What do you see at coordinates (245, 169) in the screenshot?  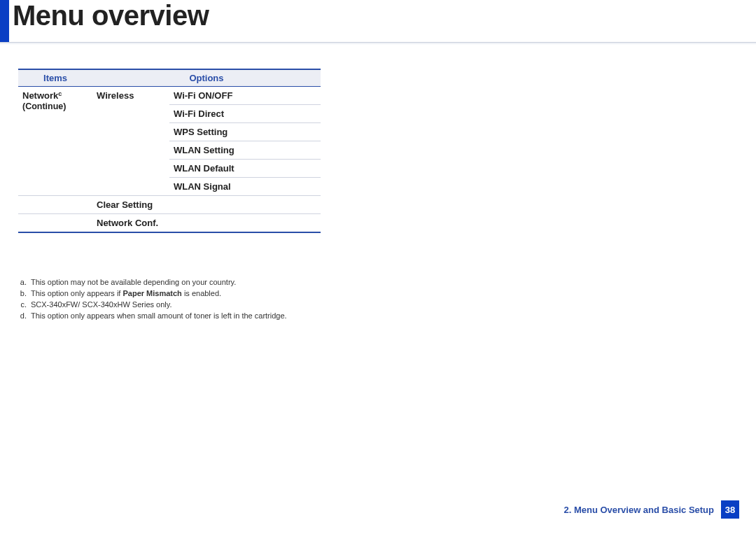 I see `wireless-sub: WLAN Default` at bounding box center [245, 169].